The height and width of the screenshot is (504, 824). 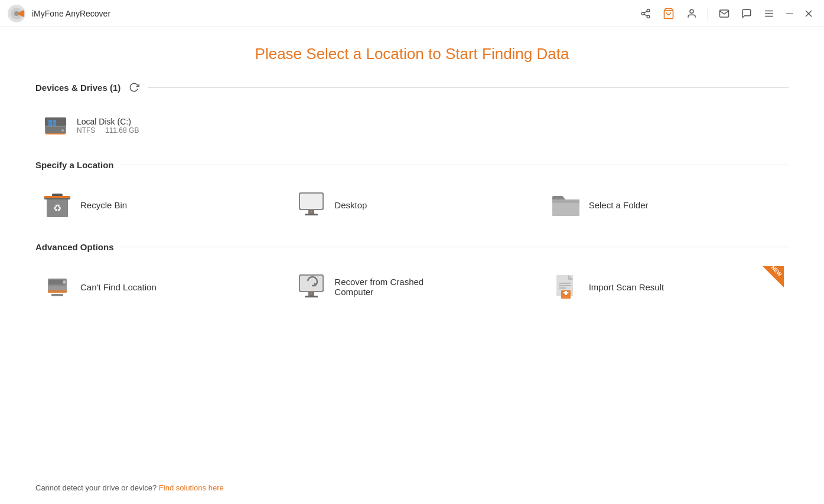 What do you see at coordinates (71, 14) in the screenshot?
I see `app-title-label: iMyFone AnyRecover` at bounding box center [71, 14].